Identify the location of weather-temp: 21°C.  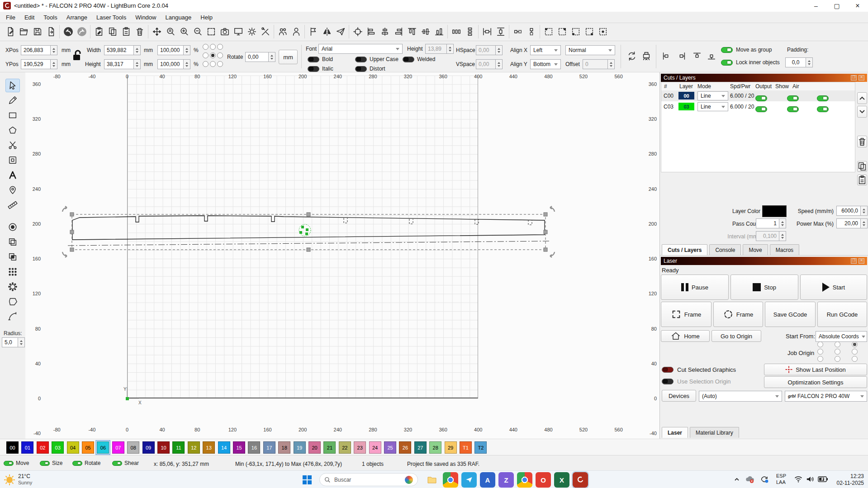
(24, 476).